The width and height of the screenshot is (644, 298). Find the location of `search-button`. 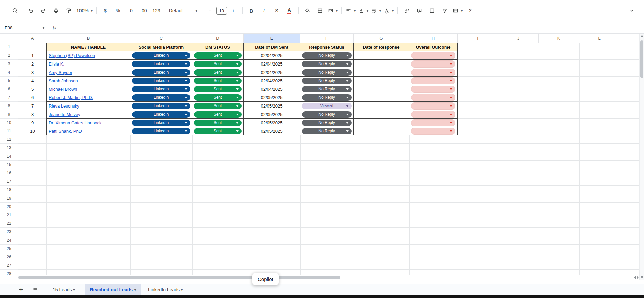

search-button is located at coordinates (15, 11).